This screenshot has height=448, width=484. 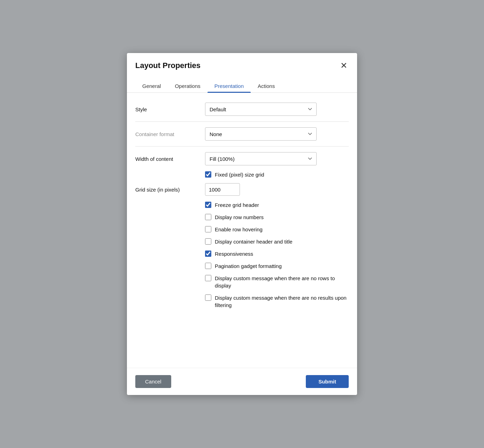 What do you see at coordinates (242, 62) in the screenshot?
I see `dialog-header: Layout Properties ✕` at bounding box center [242, 62].